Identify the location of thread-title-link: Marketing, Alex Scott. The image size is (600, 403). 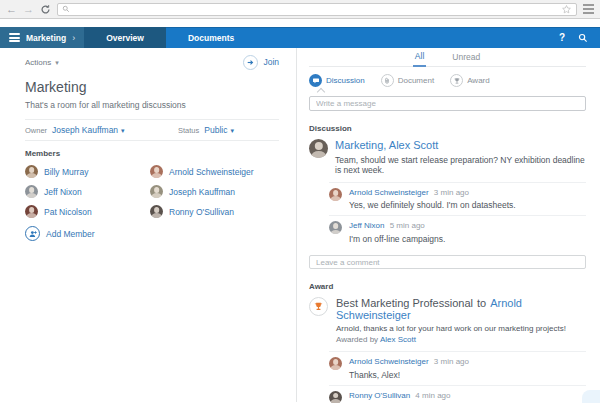
(460, 145).